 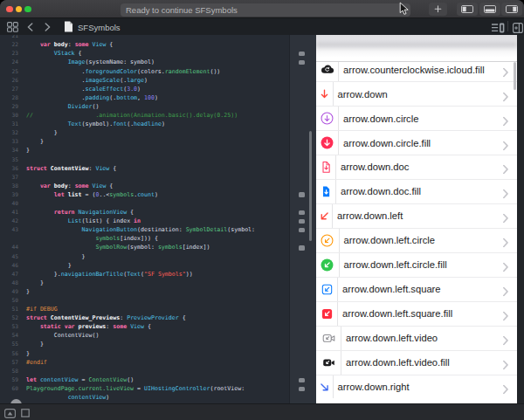 What do you see at coordinates (128, 107) in the screenshot?
I see `code-line: 29 Divider()` at bounding box center [128, 107].